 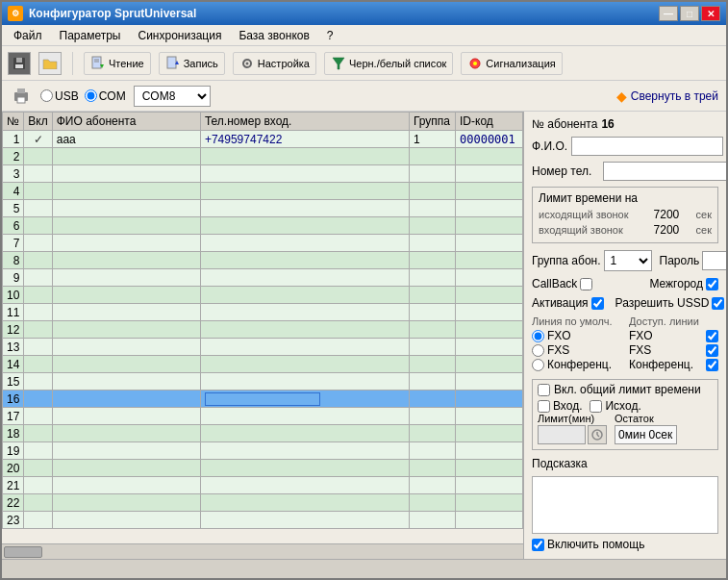 I want to click on table-row: 11, so click(x=264, y=313).